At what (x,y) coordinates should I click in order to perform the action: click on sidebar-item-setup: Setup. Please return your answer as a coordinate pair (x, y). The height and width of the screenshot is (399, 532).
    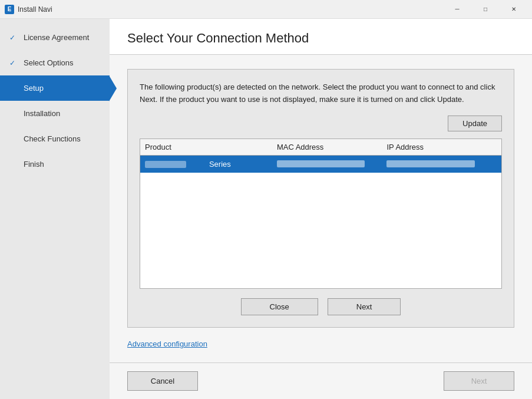
    Looking at the image, I should click on (55, 88).